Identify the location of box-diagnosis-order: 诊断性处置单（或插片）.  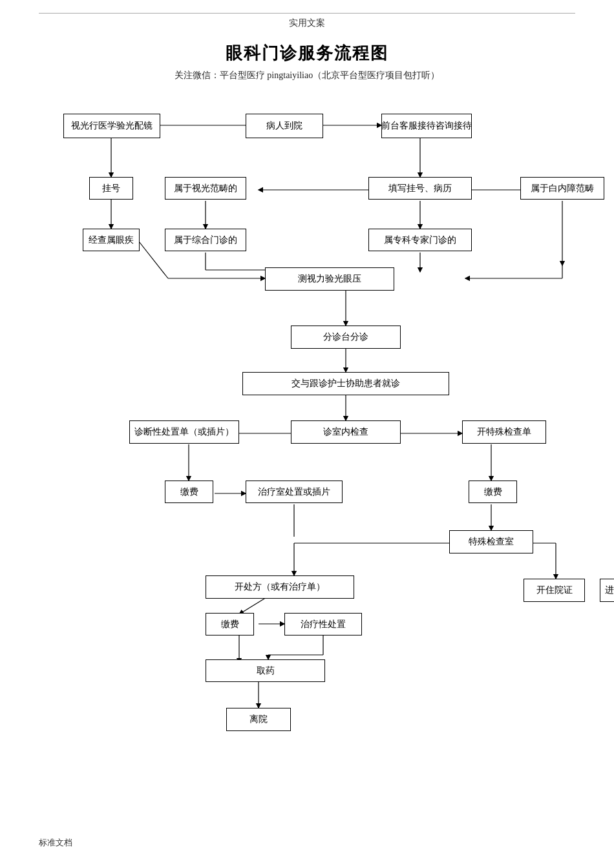
(184, 432).